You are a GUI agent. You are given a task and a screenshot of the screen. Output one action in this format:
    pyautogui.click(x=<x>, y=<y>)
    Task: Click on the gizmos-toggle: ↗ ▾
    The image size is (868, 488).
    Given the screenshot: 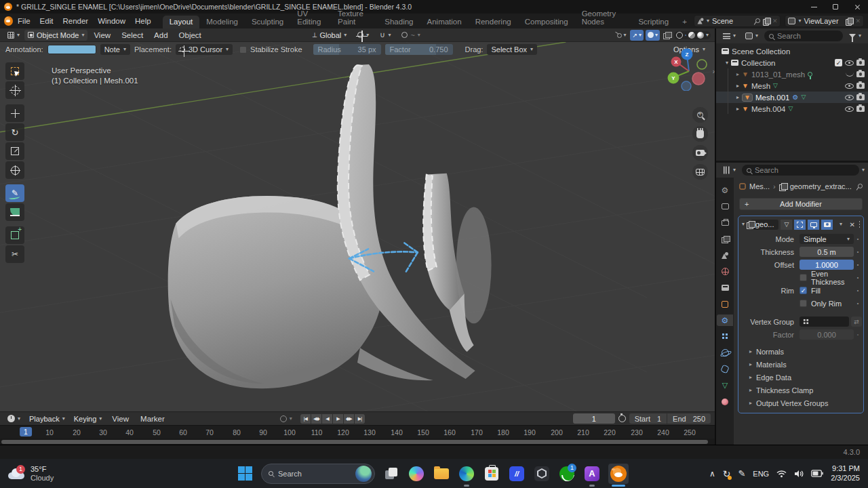 What is the action you would take?
    pyautogui.click(x=637, y=35)
    